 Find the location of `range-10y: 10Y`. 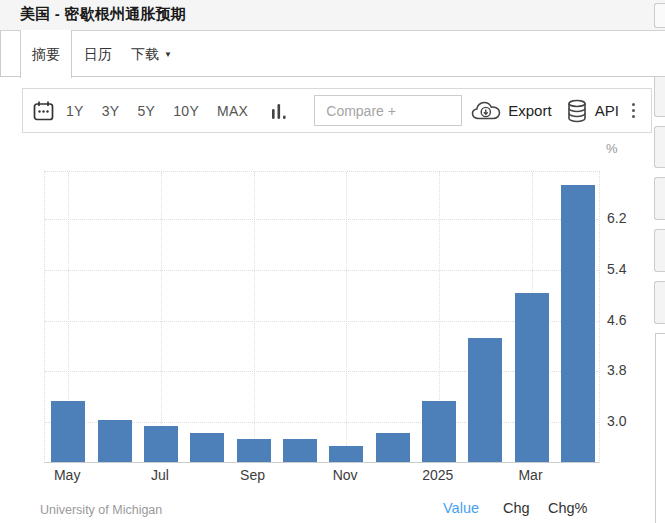

range-10y: 10Y is located at coordinates (186, 111).